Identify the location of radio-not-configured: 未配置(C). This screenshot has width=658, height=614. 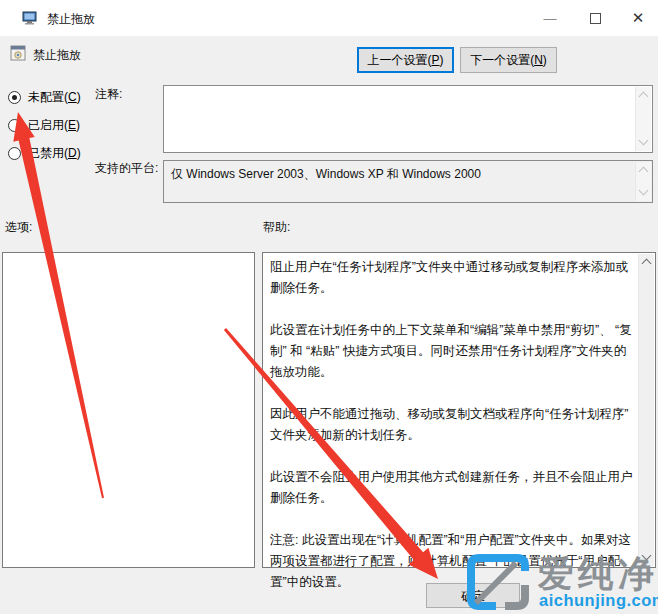
(44, 98).